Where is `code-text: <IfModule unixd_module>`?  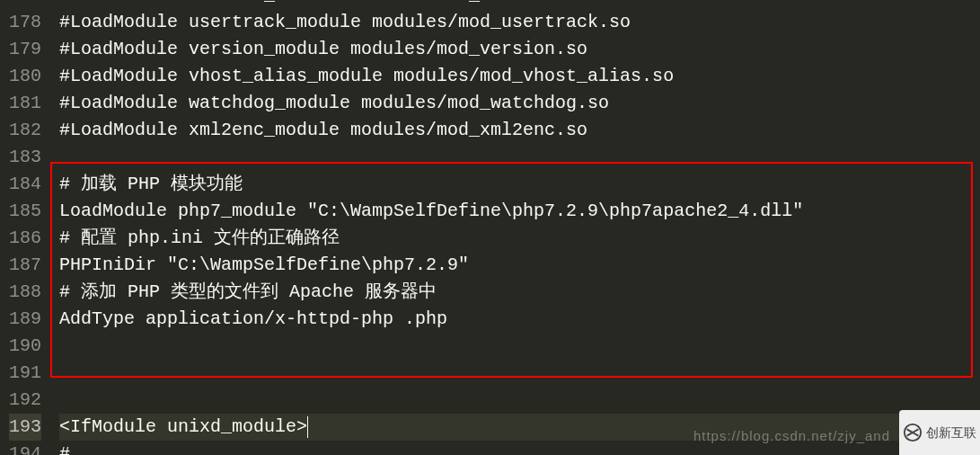 code-text: <IfModule unixd_module> is located at coordinates (183, 426).